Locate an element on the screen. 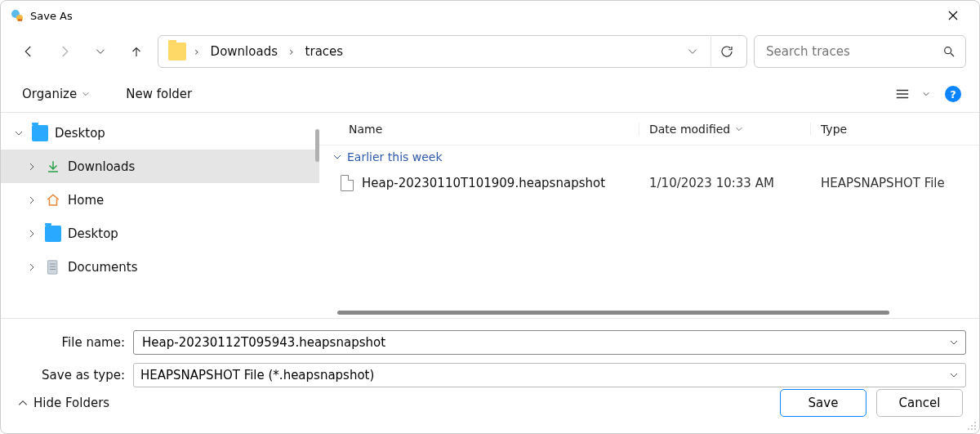 Image resolution: width=980 pixels, height=434 pixels. search-input is located at coordinates (853, 51).